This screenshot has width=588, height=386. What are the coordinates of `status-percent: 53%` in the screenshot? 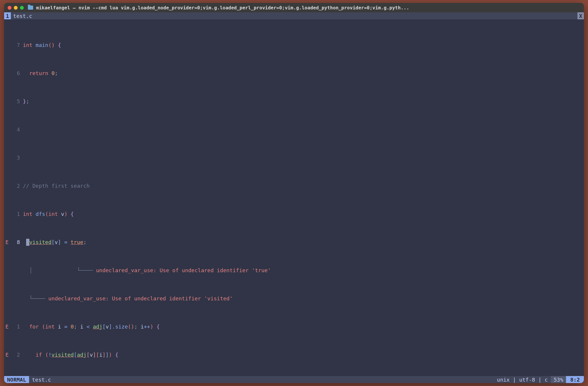 It's located at (559, 380).